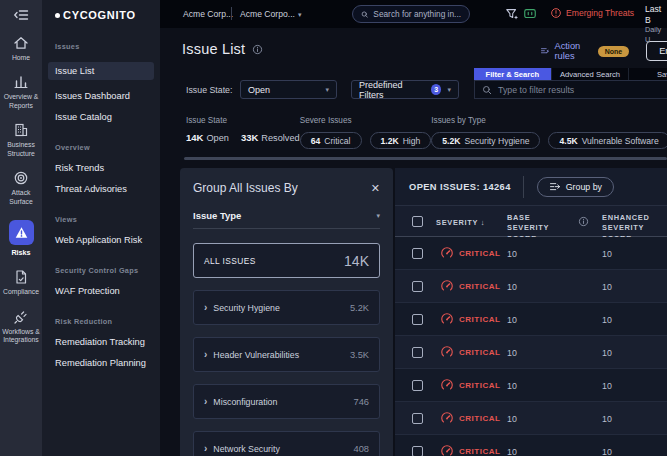 The width and height of the screenshot is (667, 456). I want to click on rail-item-attack-surface: Attack Surface, so click(20, 188).